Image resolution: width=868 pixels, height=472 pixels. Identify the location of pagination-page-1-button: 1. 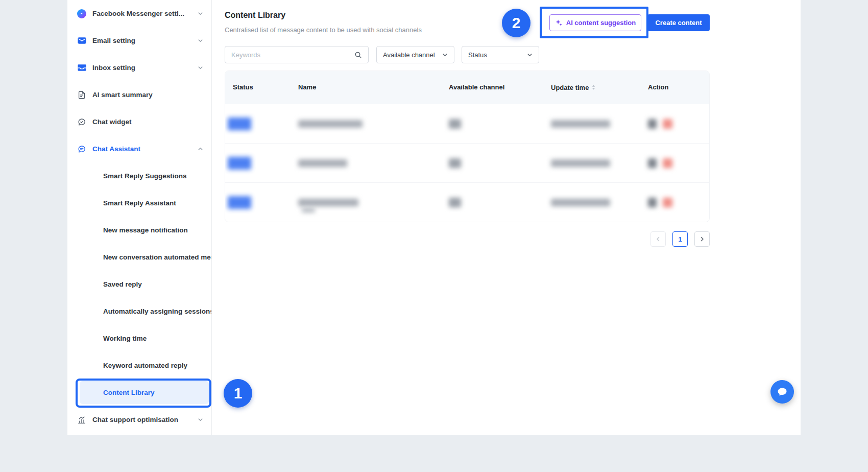
(680, 239).